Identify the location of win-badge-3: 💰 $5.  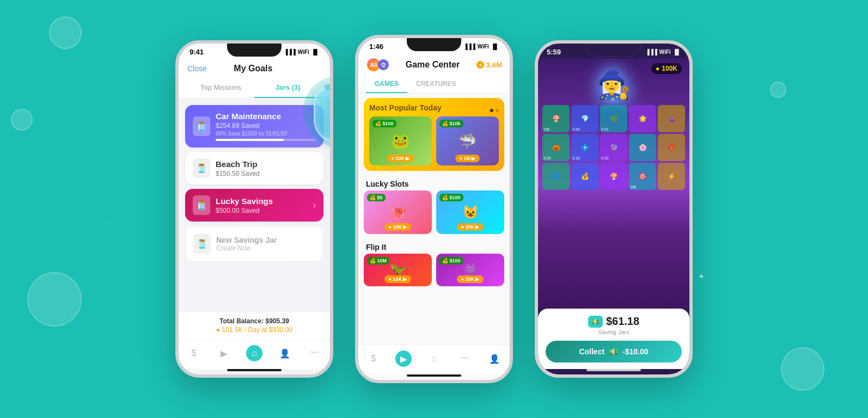
(376, 198).